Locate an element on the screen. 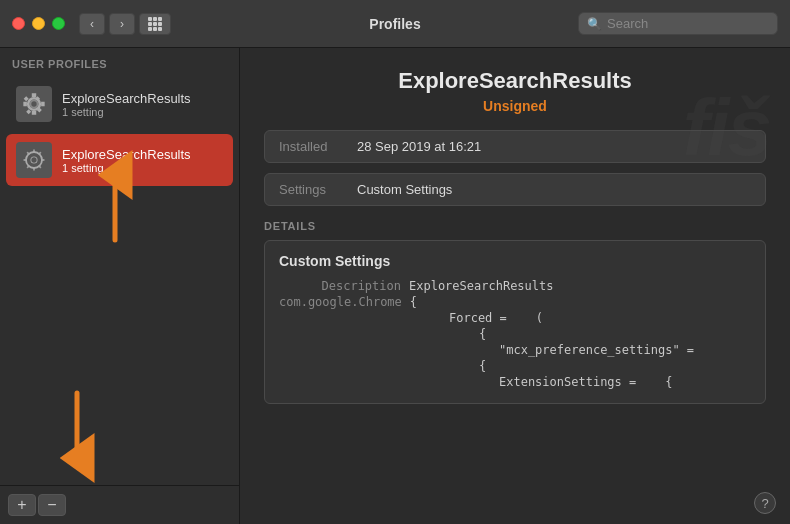  profile-info-1: ExploreSearchResults 1 setting is located at coordinates (126, 104).